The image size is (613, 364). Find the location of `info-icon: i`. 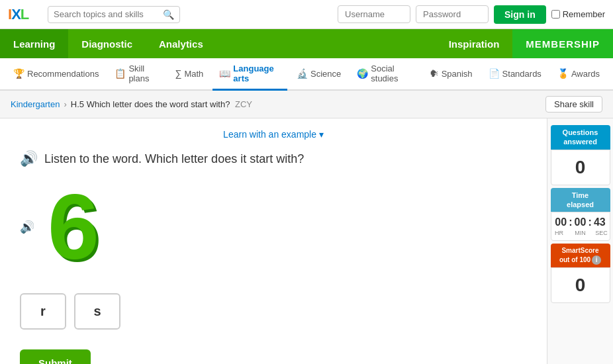

info-icon: i is located at coordinates (596, 260).